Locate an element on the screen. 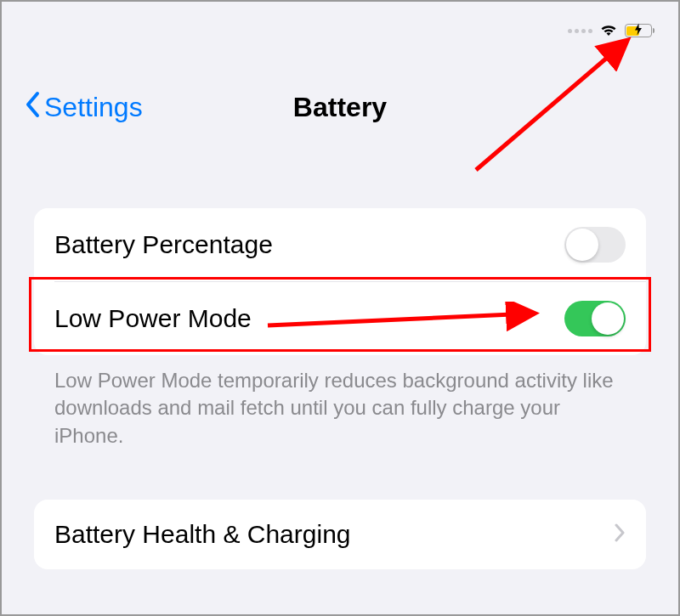  toggle-battery-percentage is located at coordinates (595, 245).